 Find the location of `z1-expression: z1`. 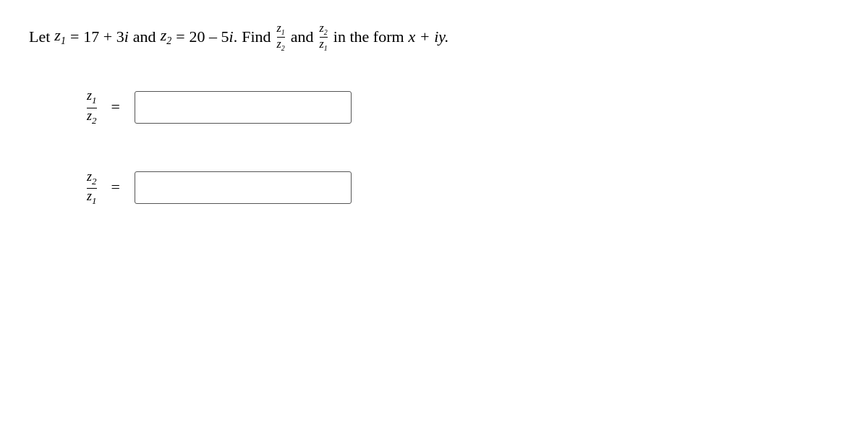

z1-expression: z1 is located at coordinates (60, 36).